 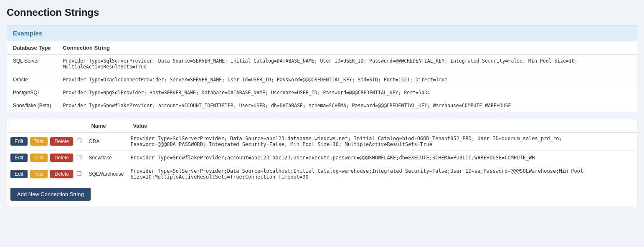 I want to click on connections-col-value: Value, so click(x=382, y=126).